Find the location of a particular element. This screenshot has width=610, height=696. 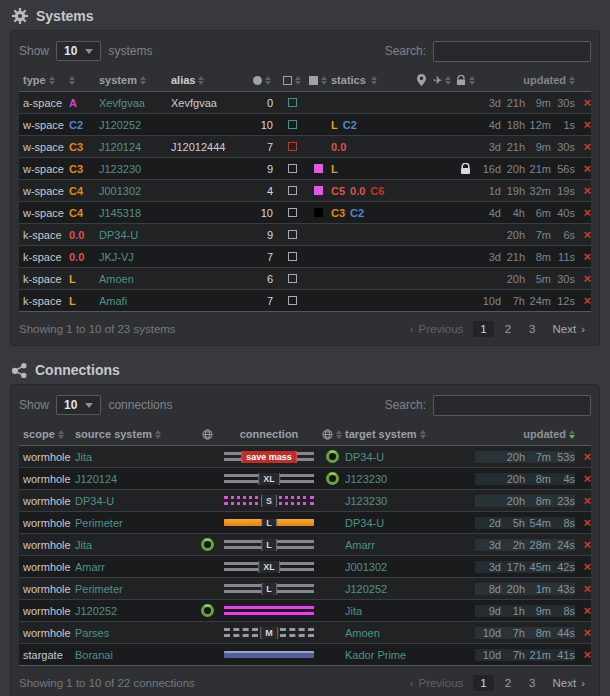

updated-part: 8m is located at coordinates (538, 501).